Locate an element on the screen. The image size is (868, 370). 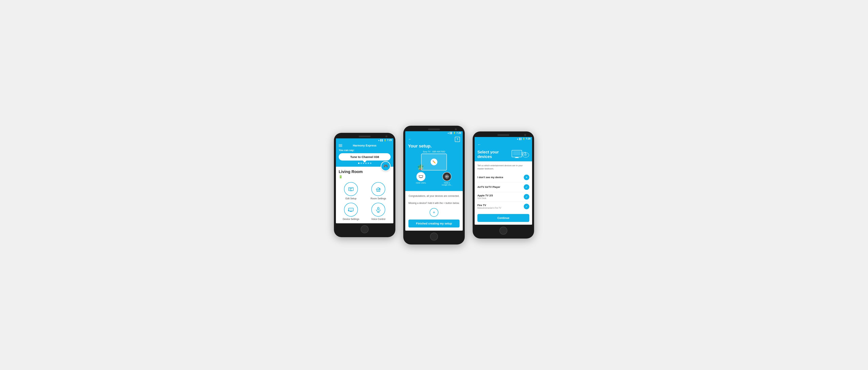
device-row-no-device: I don't see my device + is located at coordinates (503, 178).